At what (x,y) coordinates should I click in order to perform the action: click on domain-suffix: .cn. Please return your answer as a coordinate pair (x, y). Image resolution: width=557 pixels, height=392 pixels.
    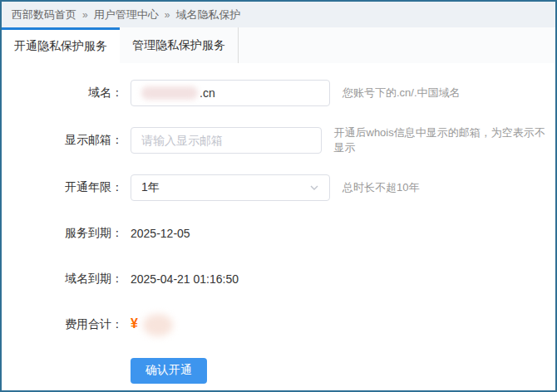
    Looking at the image, I should click on (208, 93).